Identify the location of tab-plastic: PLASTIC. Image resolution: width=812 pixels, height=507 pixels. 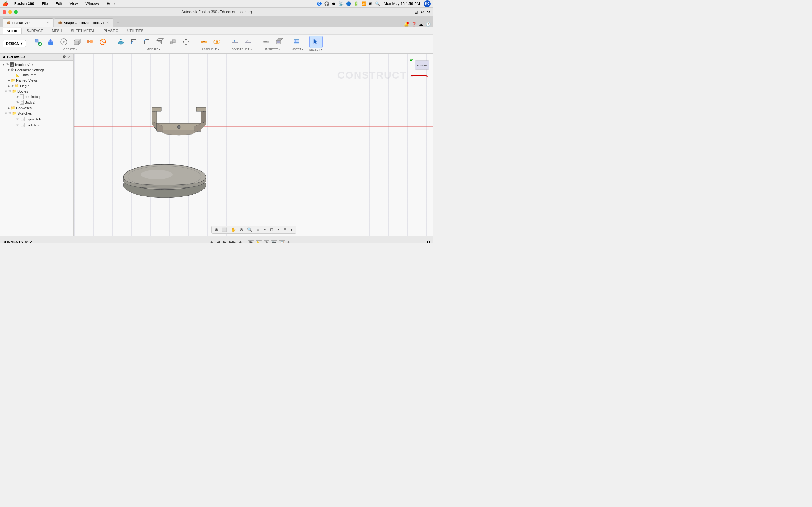
(111, 31).